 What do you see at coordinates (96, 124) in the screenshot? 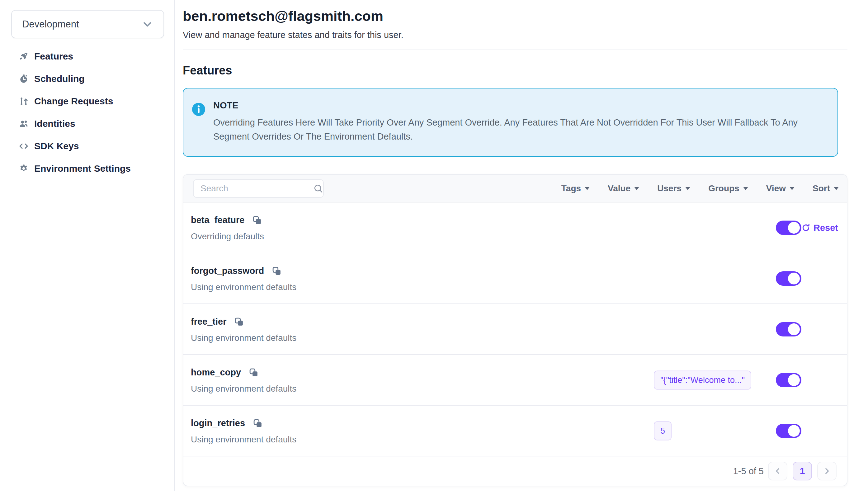
I see `sidebar-item-identities: Identities` at bounding box center [96, 124].